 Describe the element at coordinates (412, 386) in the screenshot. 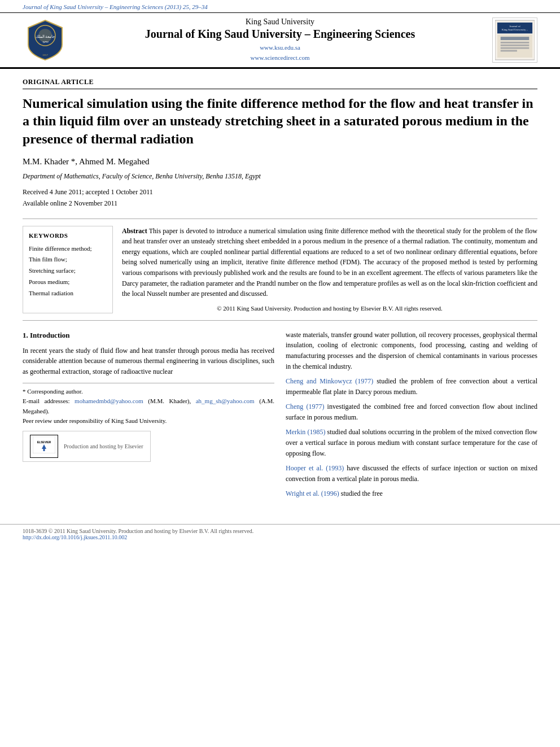

I see `intro-right-text2: Cheng and Minkowycz (1977) studied the p…` at that location.